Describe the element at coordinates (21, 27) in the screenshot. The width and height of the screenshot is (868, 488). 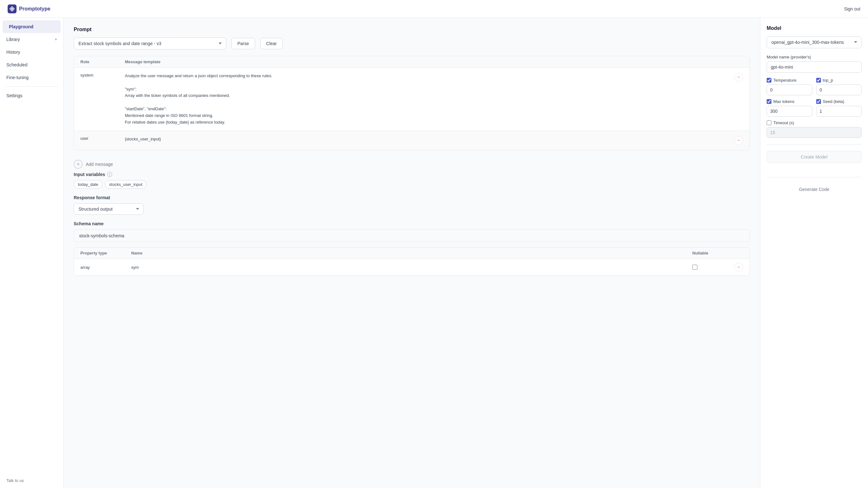
I see `sidebar-item-label: Playground` at that location.